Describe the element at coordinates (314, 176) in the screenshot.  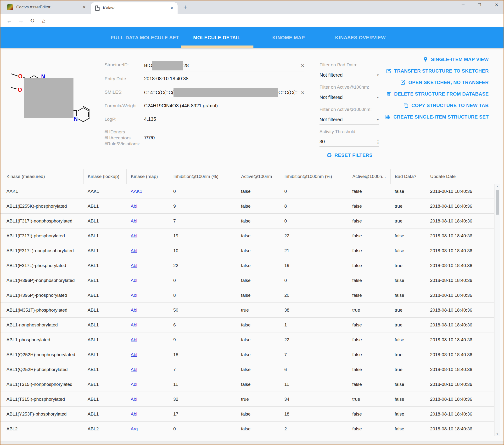
I see `column-header: Inhibition@1000nm (%)` at that location.